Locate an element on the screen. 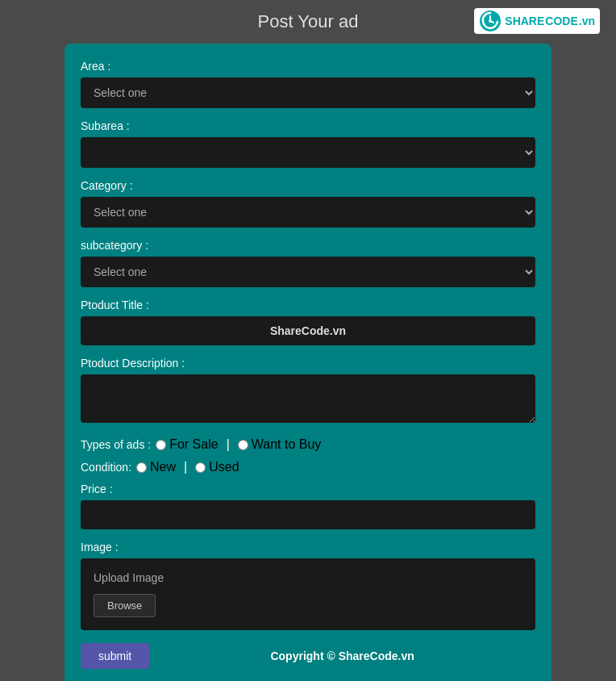 The width and height of the screenshot is (616, 681). logo-share: SHARE is located at coordinates (524, 21).